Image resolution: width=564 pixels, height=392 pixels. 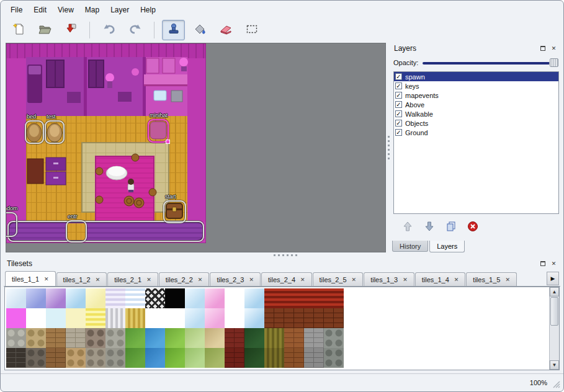 What do you see at coordinates (226, 30) in the screenshot?
I see `eraser-button` at bounding box center [226, 30].